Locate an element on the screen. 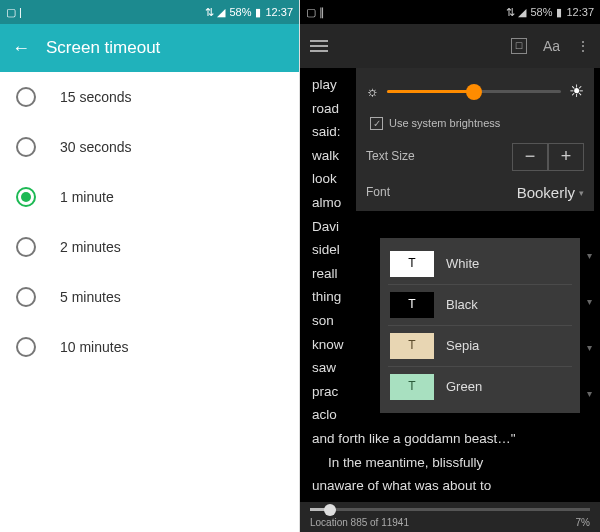 Image resolution: width=600 pixels, height=532 pixels. font-label: Font is located at coordinates (378, 192).